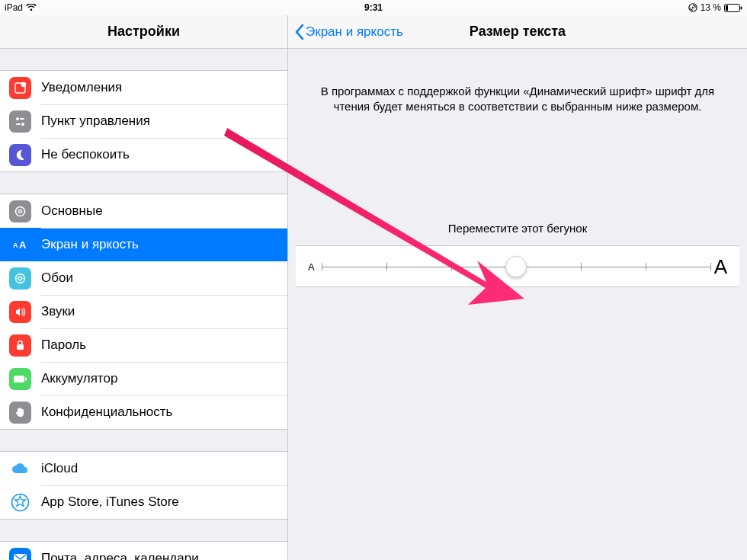 The image size is (747, 560). Describe the element at coordinates (354, 32) in the screenshot. I see `back-label: Экран и яркость` at that location.